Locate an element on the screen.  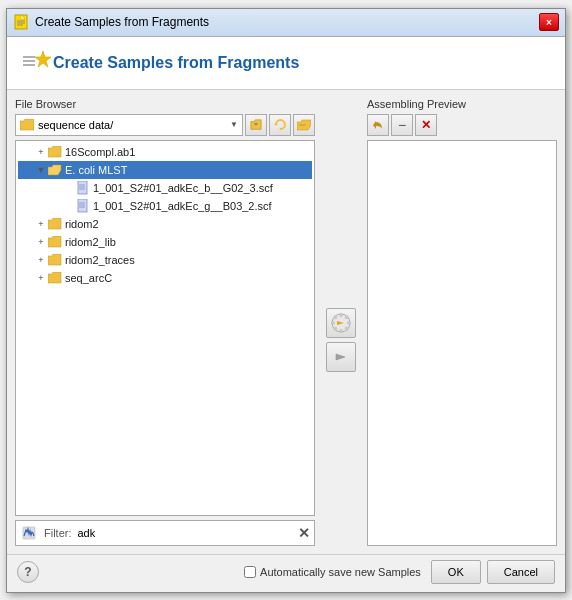
folder-icon-ridom2 is located at coordinates (55, 224).